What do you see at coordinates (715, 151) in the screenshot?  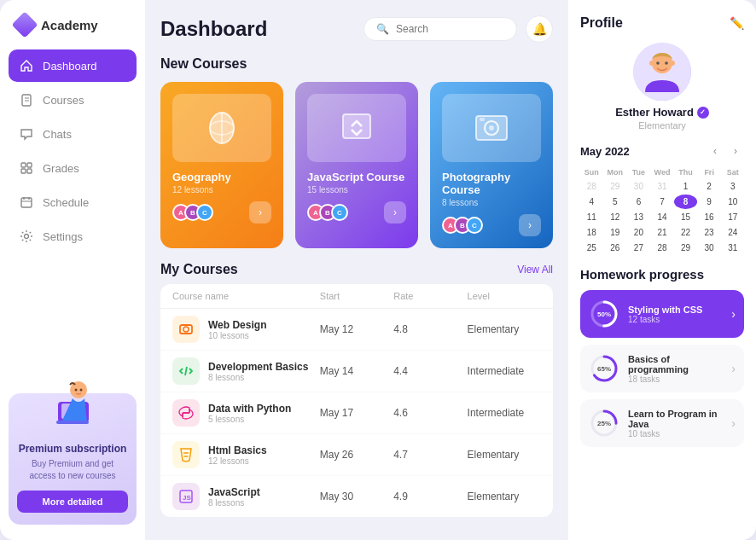 I see `calendar-prev-button: ‹` at bounding box center [715, 151].